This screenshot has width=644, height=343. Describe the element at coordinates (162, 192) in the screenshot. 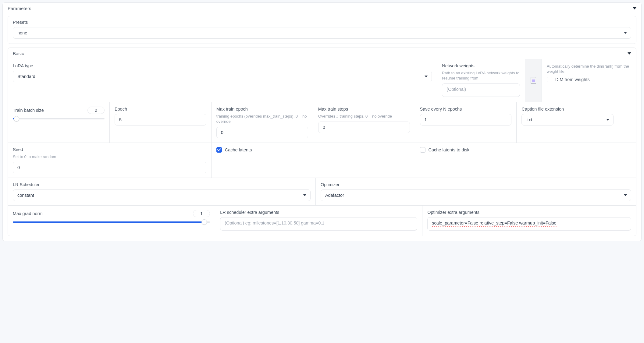

I see `lr-scheduler-cell: LR Scheduler constant` at that location.